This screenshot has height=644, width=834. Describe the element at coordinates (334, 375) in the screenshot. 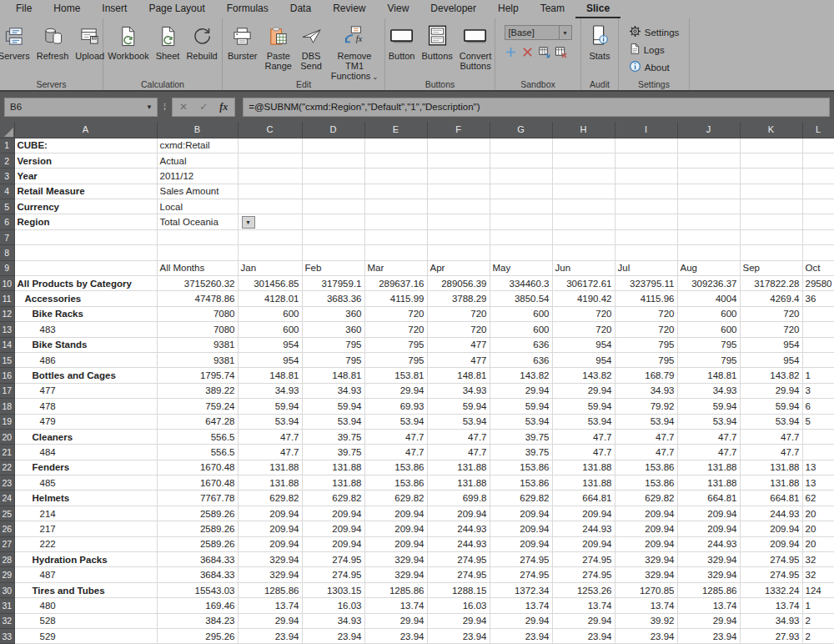

I see `cell-D16: 148.81` at that location.